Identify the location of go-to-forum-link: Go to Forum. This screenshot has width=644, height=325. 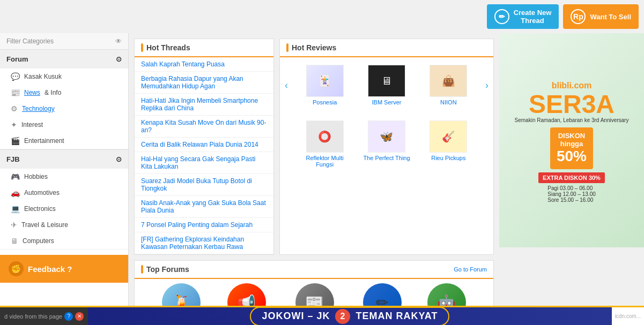
(470, 269).